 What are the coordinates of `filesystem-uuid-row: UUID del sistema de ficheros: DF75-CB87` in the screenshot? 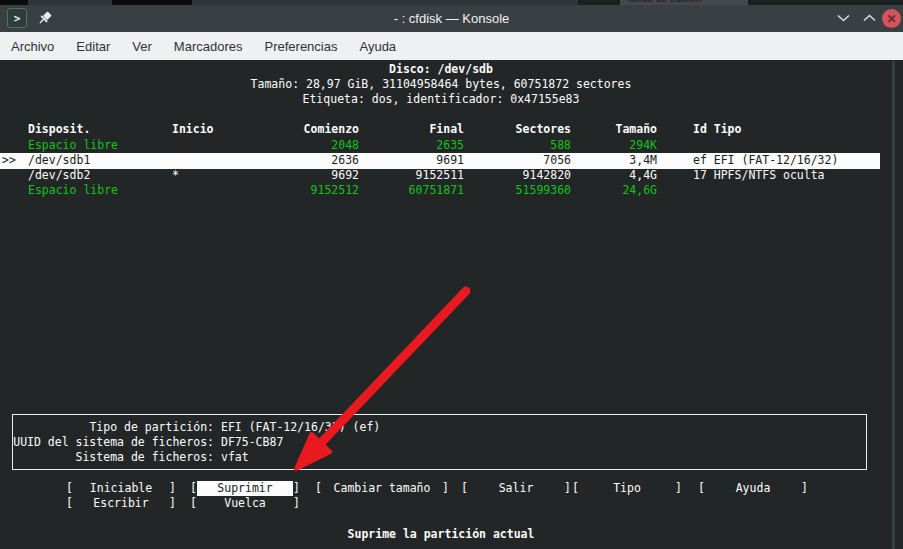 It's located at (440, 442).